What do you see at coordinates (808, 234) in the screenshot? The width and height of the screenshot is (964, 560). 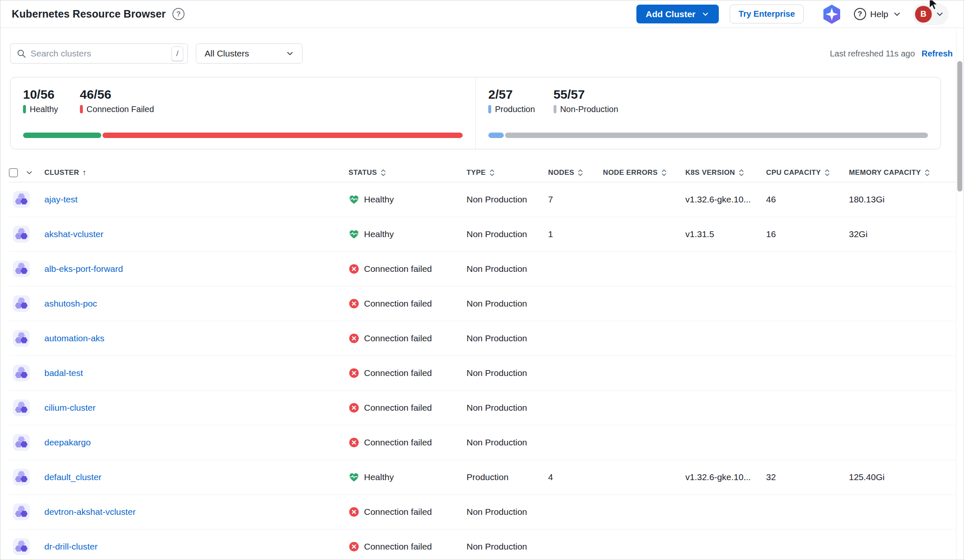 I see `cpu-cell: 16` at bounding box center [808, 234].